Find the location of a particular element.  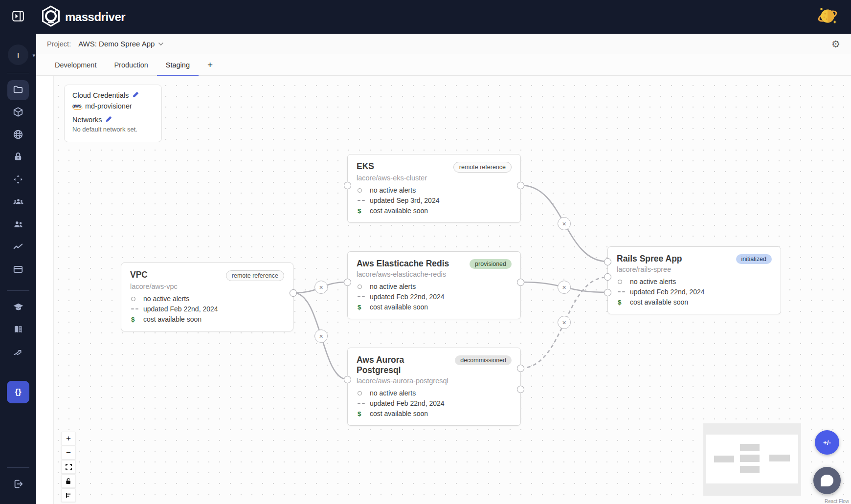

project-name: AWS: Demo Spree App is located at coordinates (116, 44).